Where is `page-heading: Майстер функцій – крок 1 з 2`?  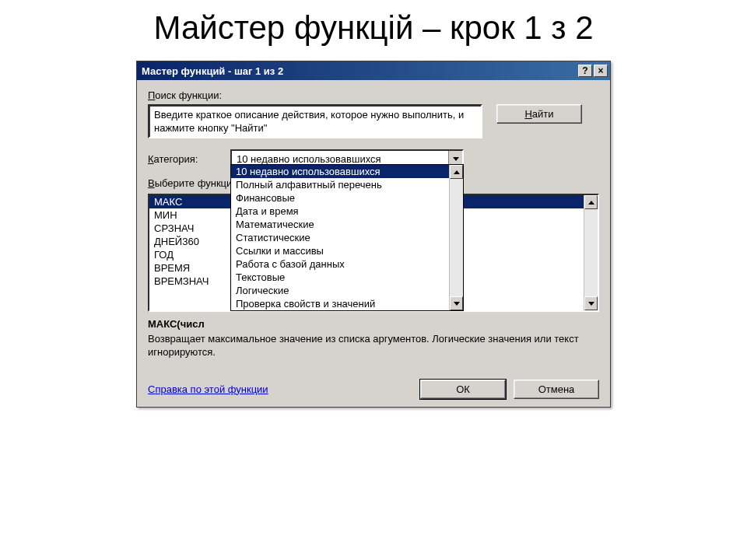 page-heading: Майстер функцій – крок 1 з 2 is located at coordinates (374, 28).